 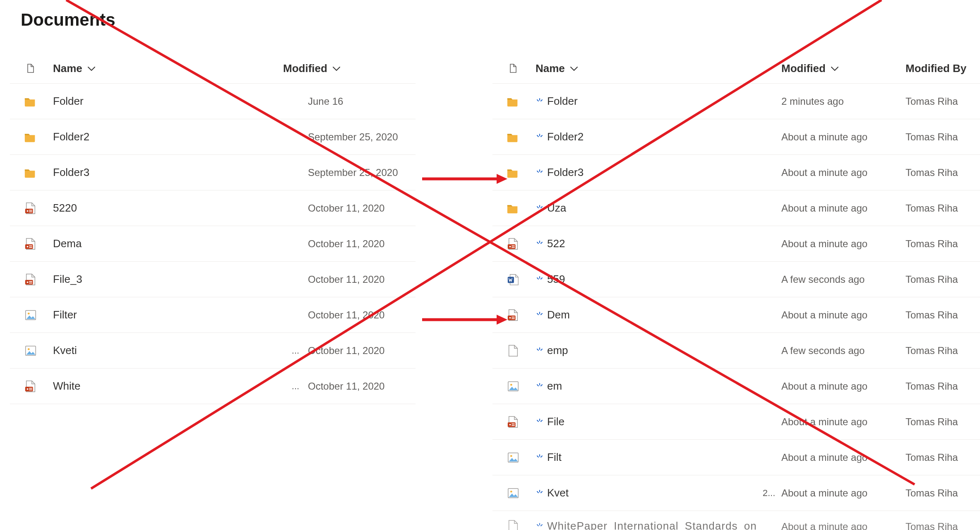 What do you see at coordinates (804, 69) in the screenshot?
I see `column-label: Modified` at bounding box center [804, 69].